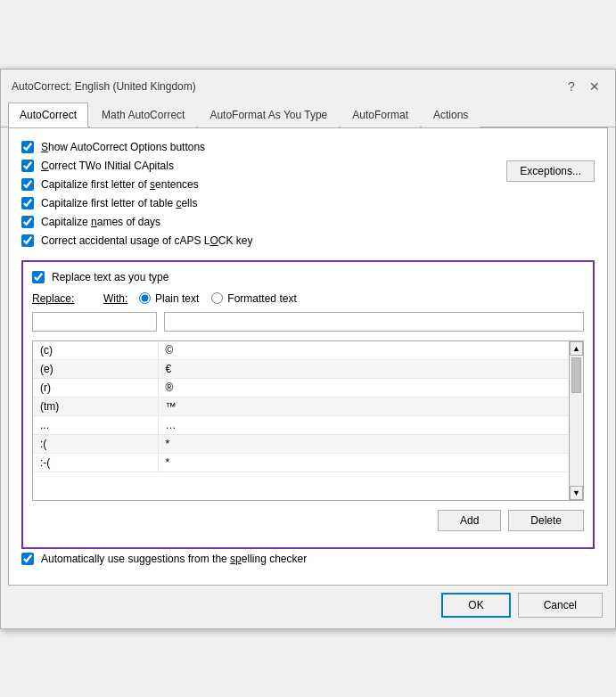  I want to click on add-button: Add, so click(469, 521).